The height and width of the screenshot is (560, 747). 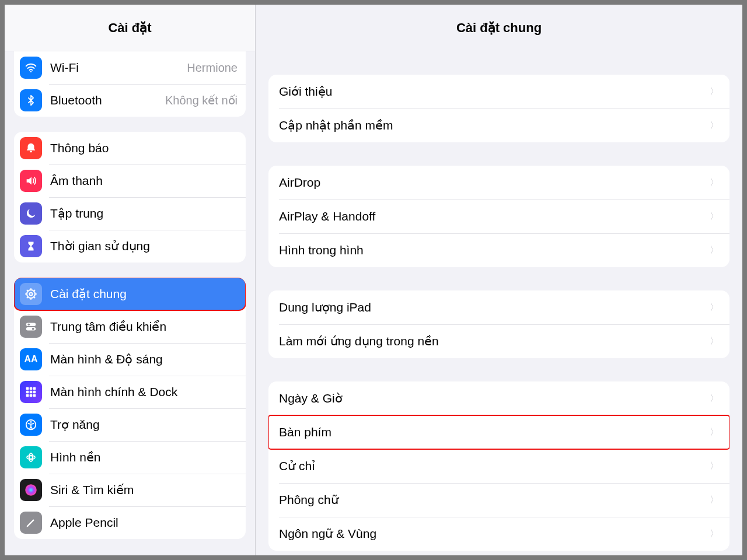 What do you see at coordinates (130, 148) in the screenshot?
I see `sidebar-item-notifications: Thông báo` at bounding box center [130, 148].